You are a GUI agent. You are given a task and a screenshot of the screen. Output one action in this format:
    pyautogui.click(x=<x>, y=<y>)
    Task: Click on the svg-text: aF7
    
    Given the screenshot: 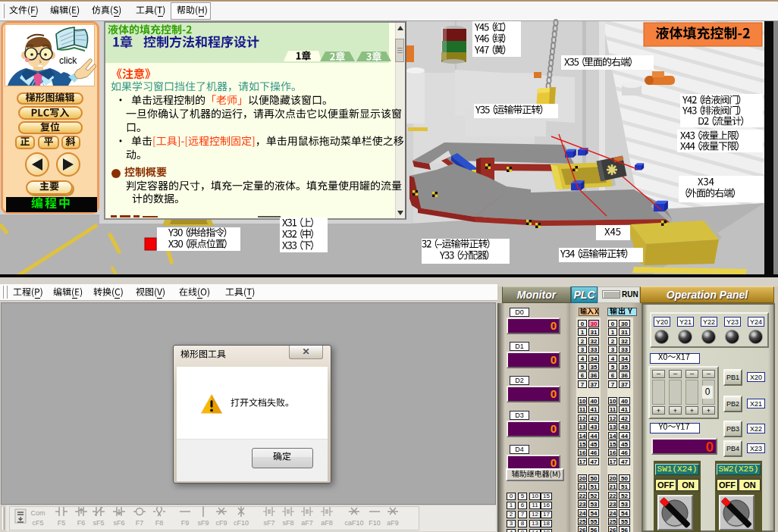 What is the action you would take?
    pyautogui.click(x=307, y=523)
    